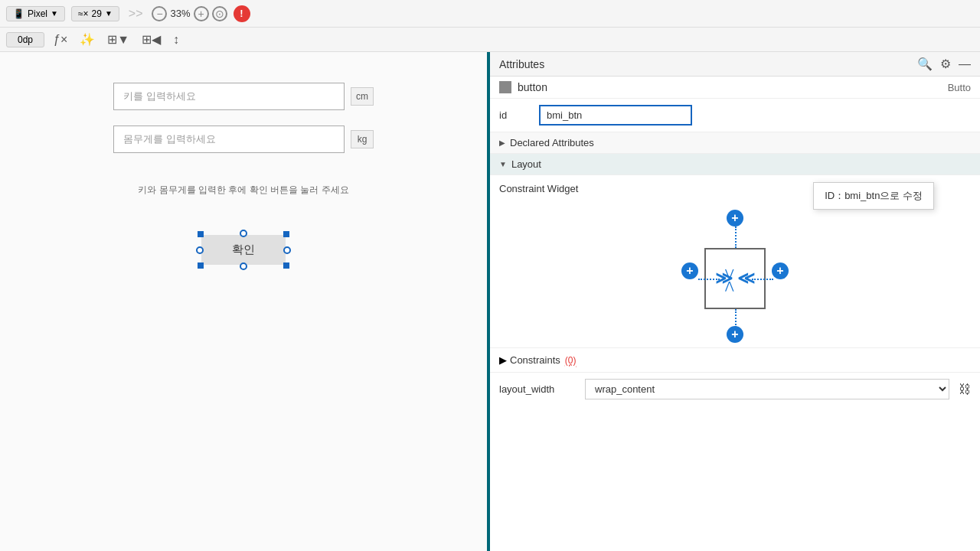 The width and height of the screenshot is (980, 551). Describe the element at coordinates (735, 334) in the screenshot. I see `constraint-plus-bottom: +` at that location.